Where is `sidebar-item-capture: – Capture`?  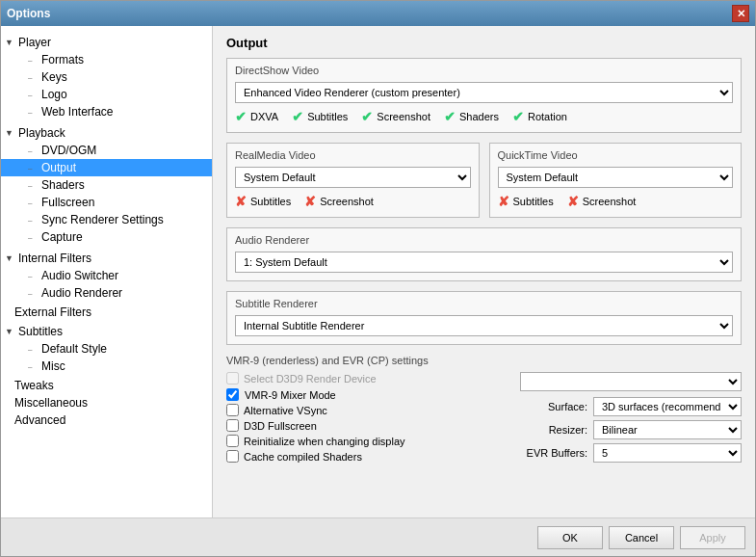 sidebar-item-capture: – Capture is located at coordinates (106, 237).